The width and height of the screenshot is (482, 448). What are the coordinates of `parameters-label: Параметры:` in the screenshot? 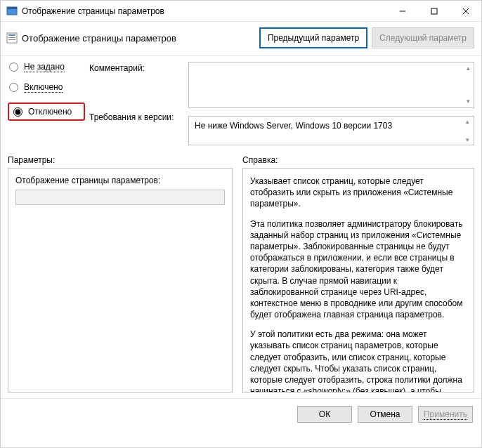 It's located at (120, 160).